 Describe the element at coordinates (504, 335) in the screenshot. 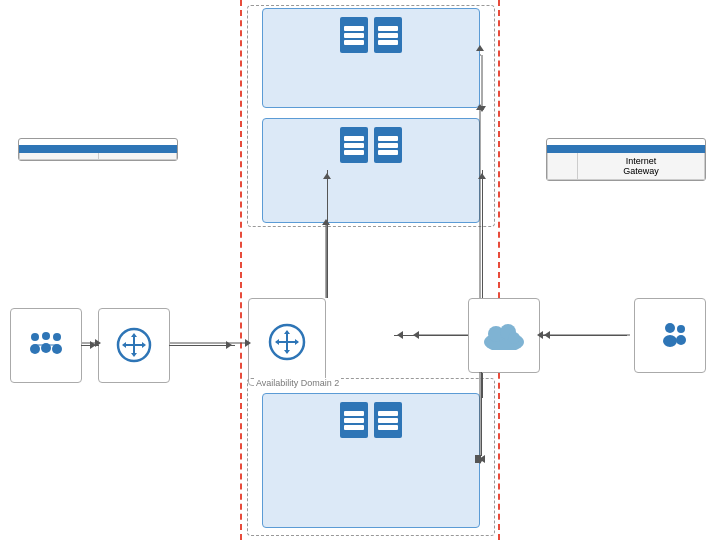

I see `internet-gateway-icon` at that location.